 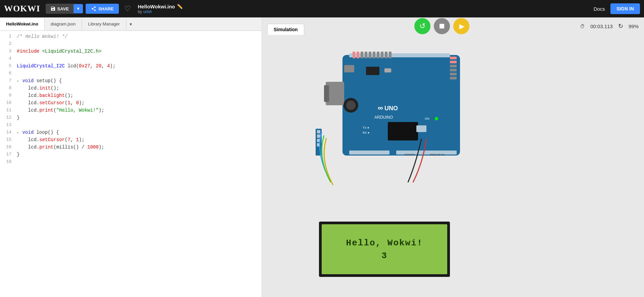 What do you see at coordinates (131, 24) in the screenshot?
I see `tab-more-button: ▾` at bounding box center [131, 24].